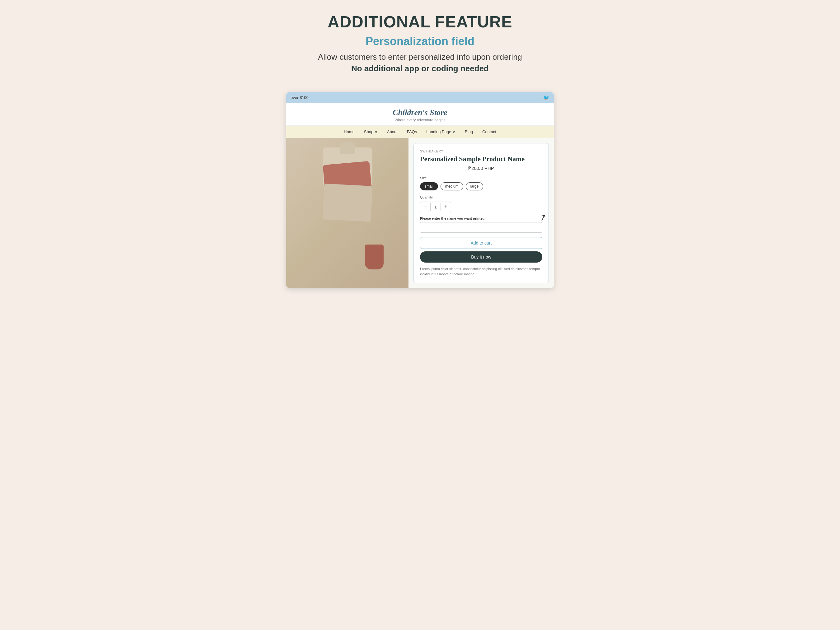 This screenshot has width=840, height=630. What do you see at coordinates (481, 169) in the screenshot?
I see `product-price: ₱20.00 PHP` at bounding box center [481, 169].